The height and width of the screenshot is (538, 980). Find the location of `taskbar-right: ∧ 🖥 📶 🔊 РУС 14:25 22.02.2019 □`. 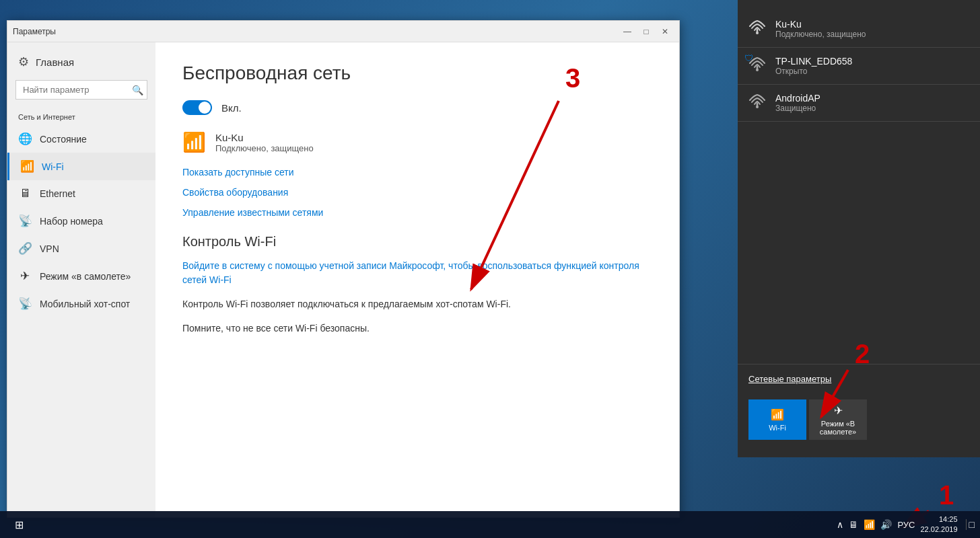

taskbar-right: ∧ 🖥 📶 🔊 РУС 14:25 22.02.2019 □ is located at coordinates (909, 525).